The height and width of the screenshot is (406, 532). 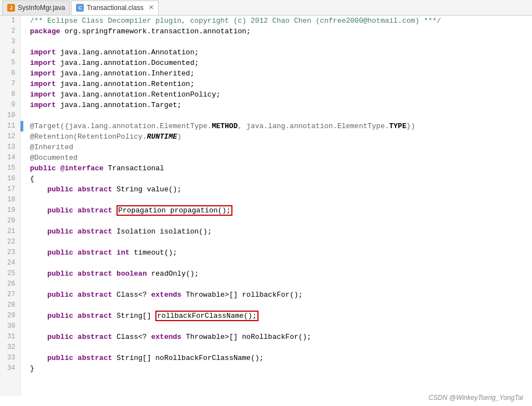 What do you see at coordinates (10, 221) in the screenshot?
I see `line-number: 20` at bounding box center [10, 221].